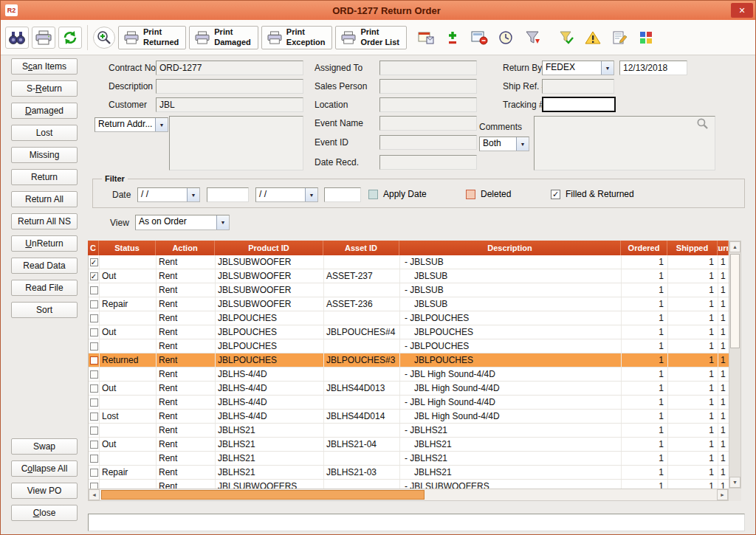 The width and height of the screenshot is (756, 535). What do you see at coordinates (44, 199) in the screenshot?
I see `sidebar-button-return-all: Return All` at bounding box center [44, 199].